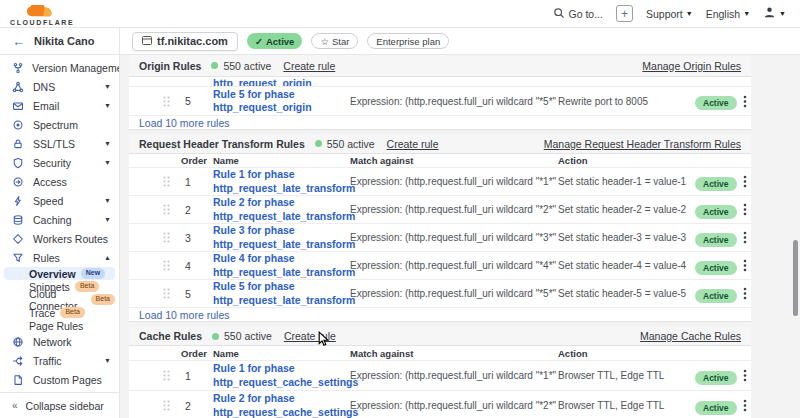 Image resolution: width=800 pixels, height=418 pixels. Describe the element at coordinates (60, 86) in the screenshot. I see `sidebar-item-dns: DNS▼` at that location.